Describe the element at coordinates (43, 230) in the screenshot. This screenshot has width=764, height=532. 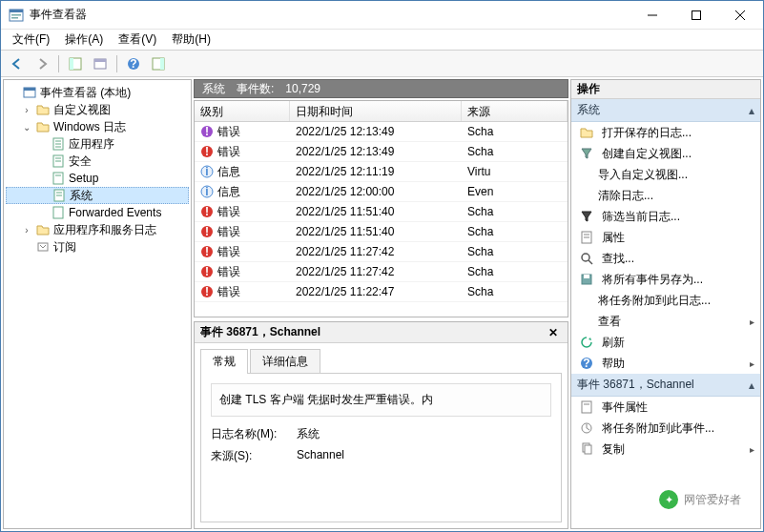
I see `folder-icon` at that location.